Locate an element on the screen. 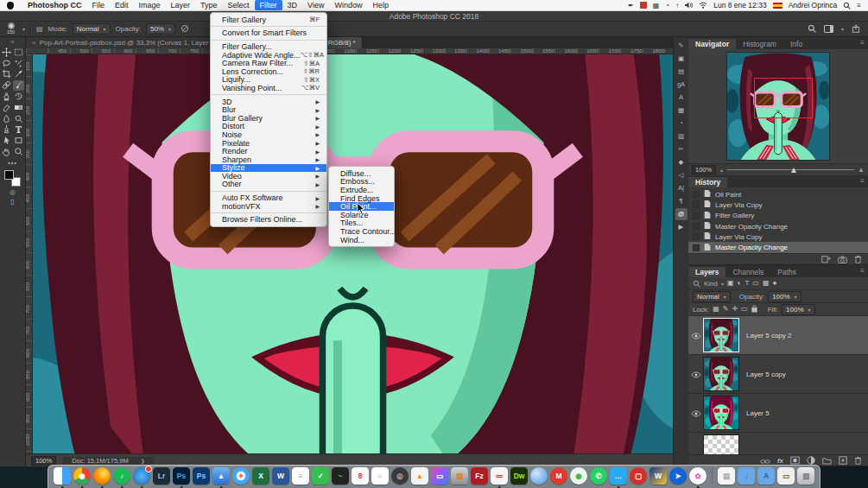  navigator-view-box is located at coordinates (783, 98).